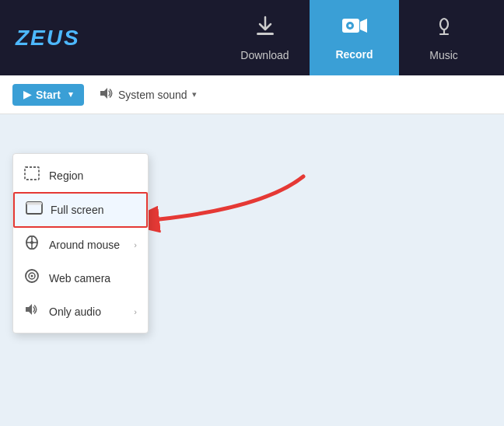 The image size is (504, 426). I want to click on sound-icon, so click(107, 95).